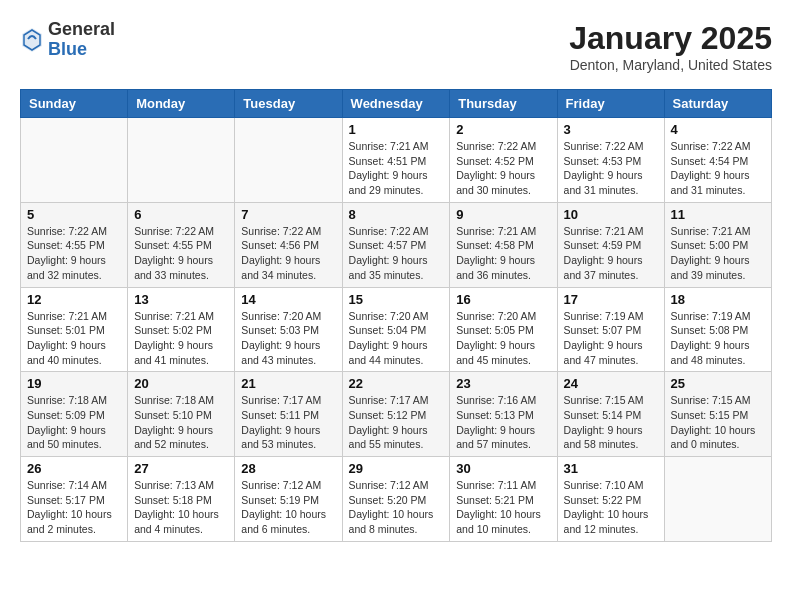 Image resolution: width=792 pixels, height=612 pixels. What do you see at coordinates (610, 160) in the screenshot?
I see `calendar-cell: 3Sunrise: 7:22 AMSunset: 4:53 PMDaylight…` at bounding box center [610, 160].